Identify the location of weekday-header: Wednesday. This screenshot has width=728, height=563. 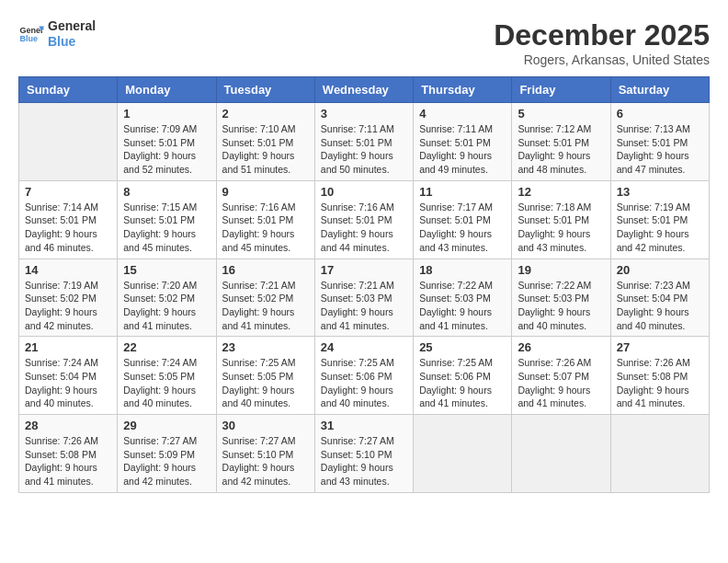
(364, 90).